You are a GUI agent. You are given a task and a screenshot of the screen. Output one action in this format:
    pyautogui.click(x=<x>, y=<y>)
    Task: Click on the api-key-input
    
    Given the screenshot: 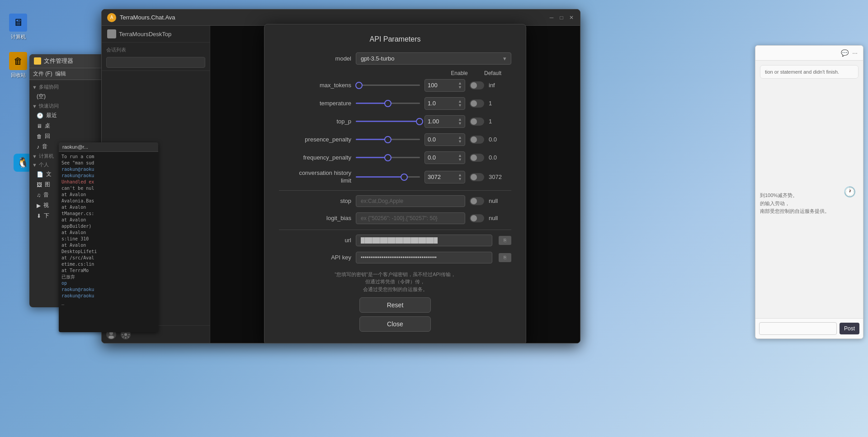 What is the action you would take?
    pyautogui.click(x=424, y=258)
    